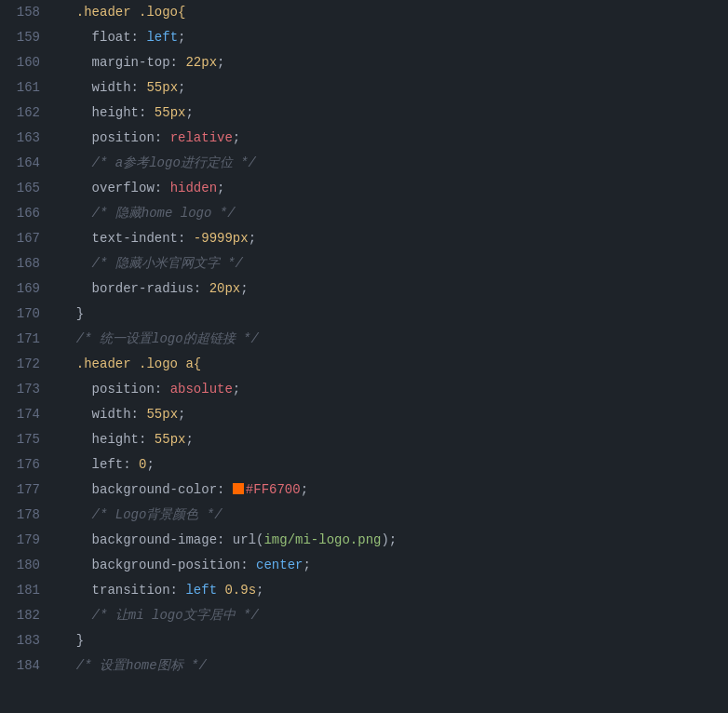  What do you see at coordinates (162, 540) in the screenshot?
I see `token: background-image: url(` at bounding box center [162, 540].